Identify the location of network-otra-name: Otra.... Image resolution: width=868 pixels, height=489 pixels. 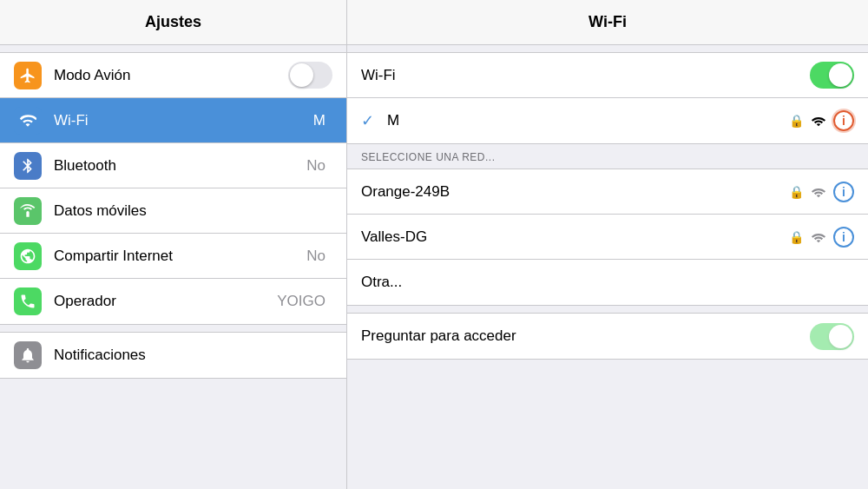
(608, 282).